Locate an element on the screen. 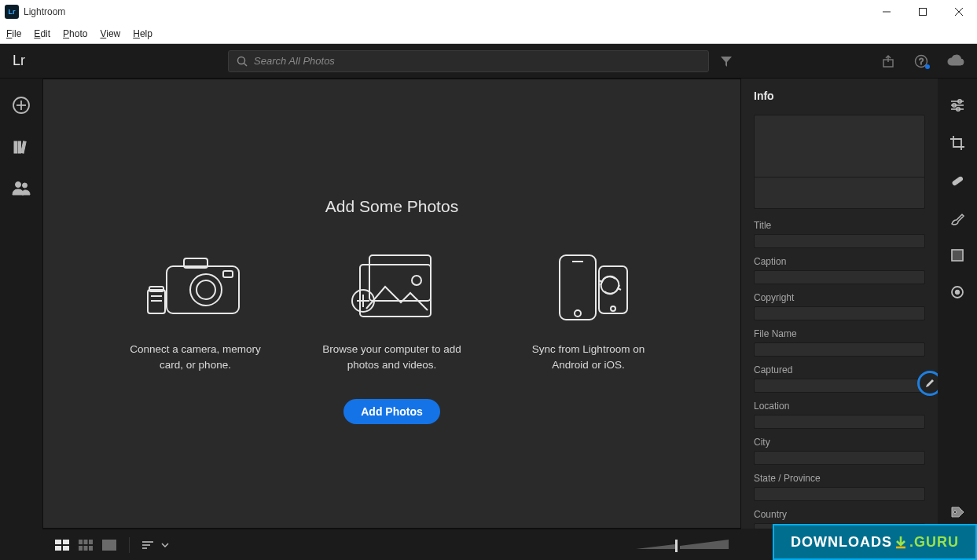 The height and width of the screenshot is (560, 977). edit-tools-rail is located at coordinates (957, 303).